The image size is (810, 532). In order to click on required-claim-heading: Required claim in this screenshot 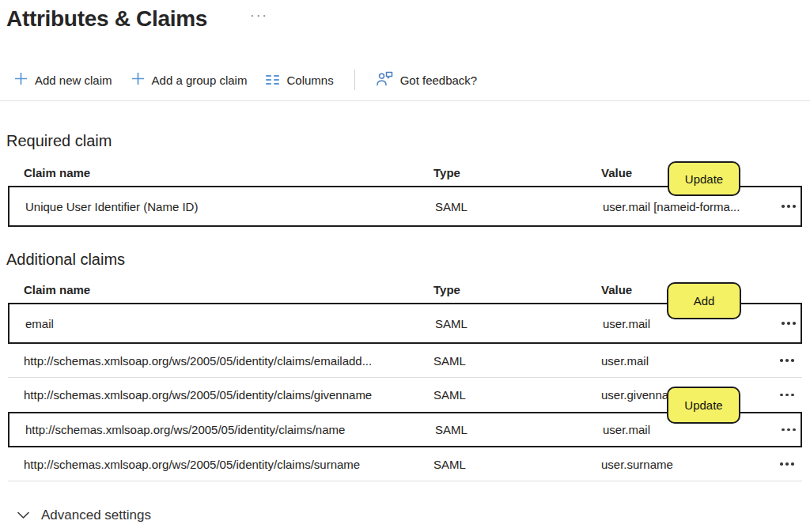, I will do `click(59, 141)`.